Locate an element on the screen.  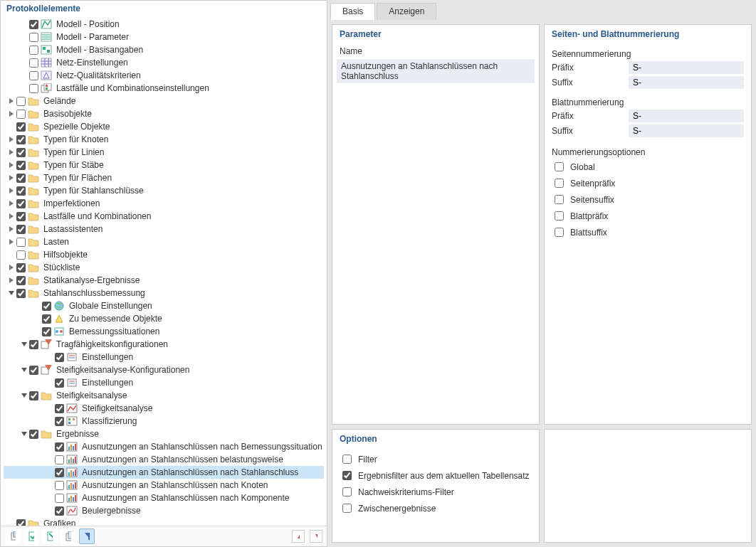
tree-row: Lastfälle und Kombinationseinstellungen is located at coordinates (164, 88).